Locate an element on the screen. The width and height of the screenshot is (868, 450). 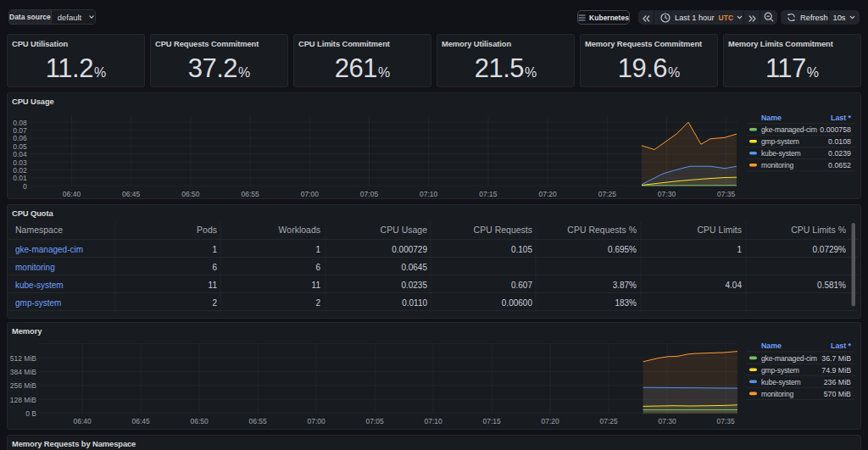
svg-text: 0.08 is located at coordinates (20, 123).